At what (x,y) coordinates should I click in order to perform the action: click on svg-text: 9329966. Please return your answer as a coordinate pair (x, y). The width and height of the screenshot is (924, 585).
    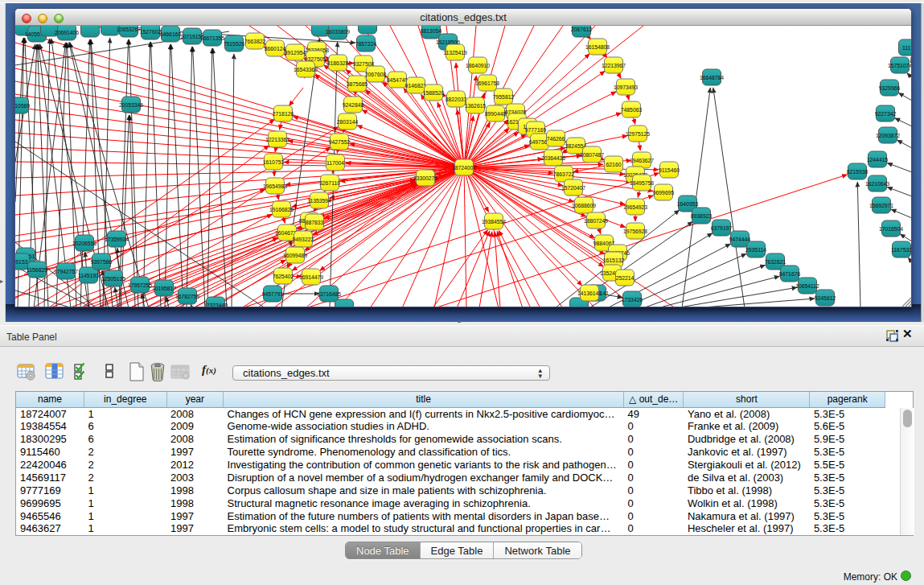
    Looking at the image, I should click on (889, 89).